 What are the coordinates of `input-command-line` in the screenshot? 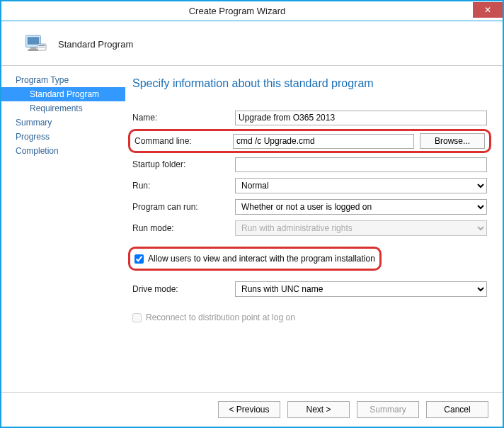 It's located at (323, 142).